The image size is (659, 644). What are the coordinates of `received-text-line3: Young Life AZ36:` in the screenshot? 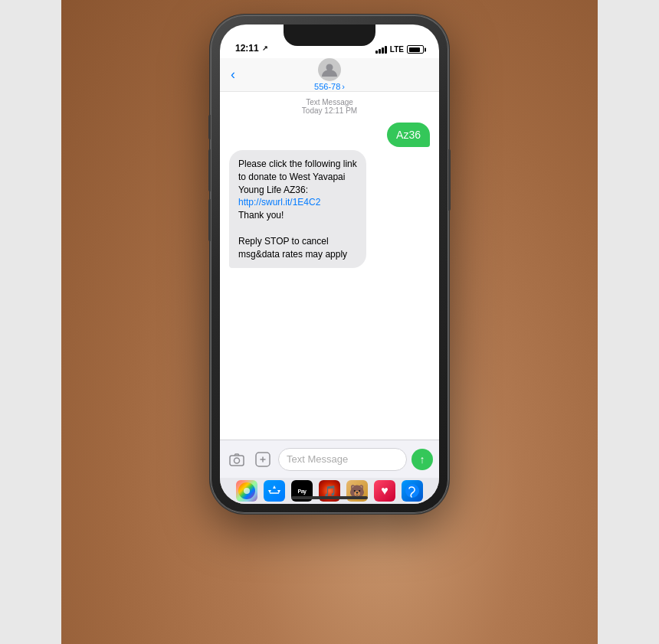 It's located at (273, 190).